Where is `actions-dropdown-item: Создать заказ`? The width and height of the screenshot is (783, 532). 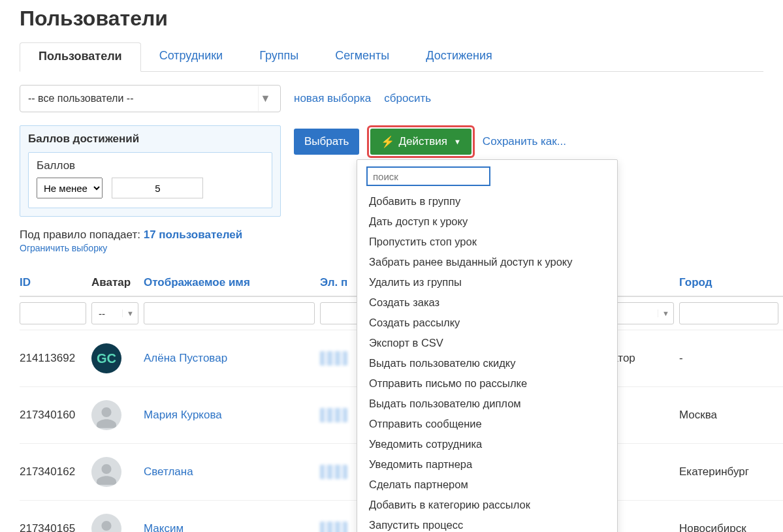 actions-dropdown-item: Создать заказ is located at coordinates (487, 303).